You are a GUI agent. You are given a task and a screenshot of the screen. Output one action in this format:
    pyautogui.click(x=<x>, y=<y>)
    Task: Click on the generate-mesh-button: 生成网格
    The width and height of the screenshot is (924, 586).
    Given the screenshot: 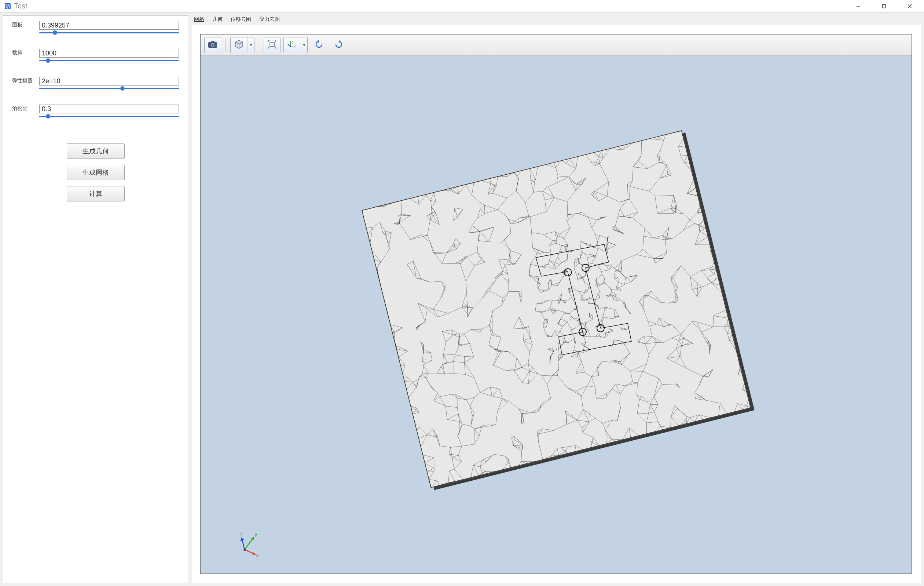 What is the action you would take?
    pyautogui.click(x=96, y=172)
    